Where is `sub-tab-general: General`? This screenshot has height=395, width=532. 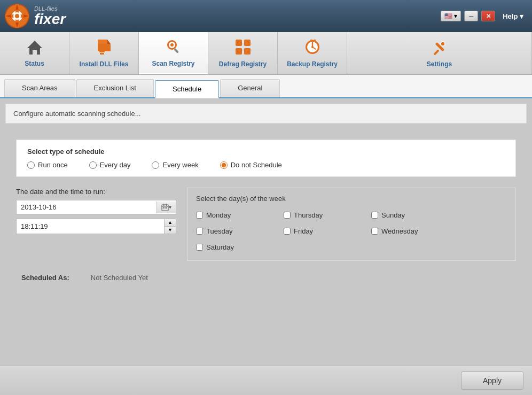 sub-tab-general: General is located at coordinates (250, 88).